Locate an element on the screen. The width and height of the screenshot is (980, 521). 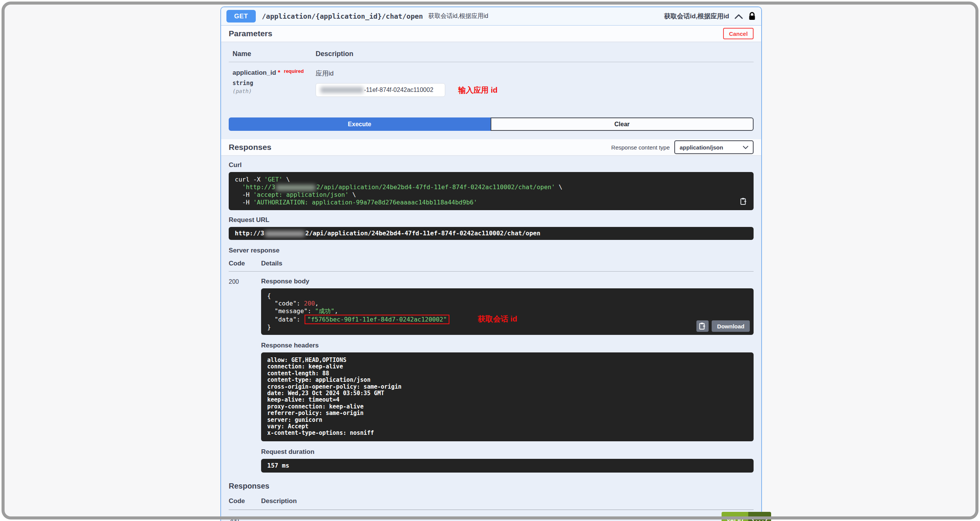
request-duration-block: 157 ms is located at coordinates (507, 466).